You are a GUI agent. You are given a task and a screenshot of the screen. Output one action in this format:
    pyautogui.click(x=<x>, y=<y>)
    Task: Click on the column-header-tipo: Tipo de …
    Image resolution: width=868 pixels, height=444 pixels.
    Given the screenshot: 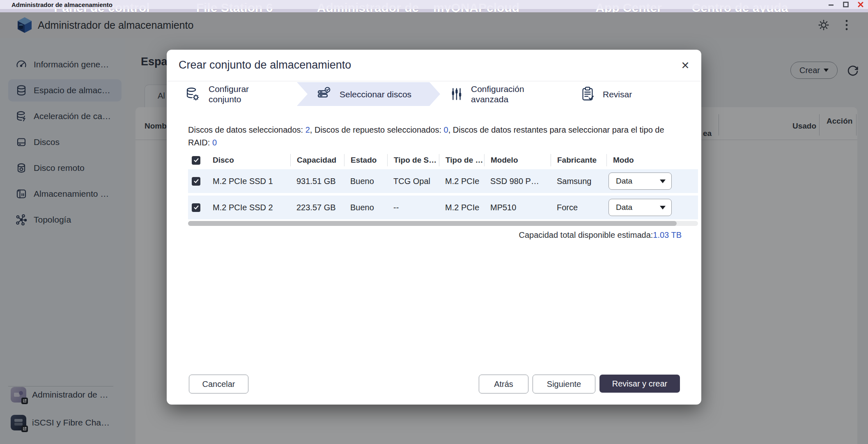 What is the action you would take?
    pyautogui.click(x=462, y=160)
    